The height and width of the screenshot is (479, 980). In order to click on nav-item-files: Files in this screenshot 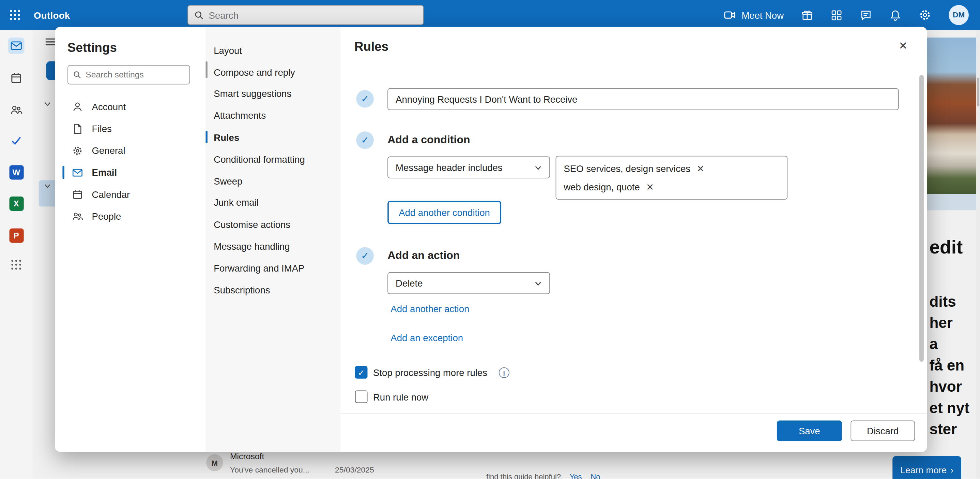, I will do `click(130, 129)`.